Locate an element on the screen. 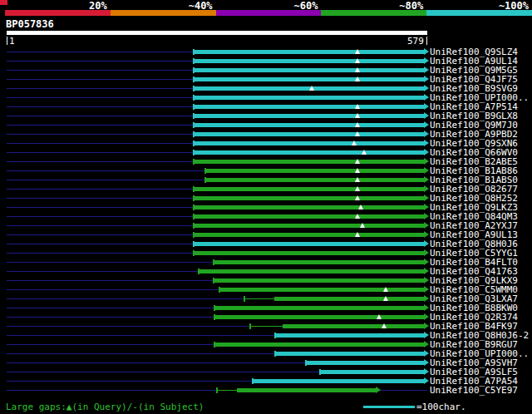  query-sequence-bar is located at coordinates (217, 33).